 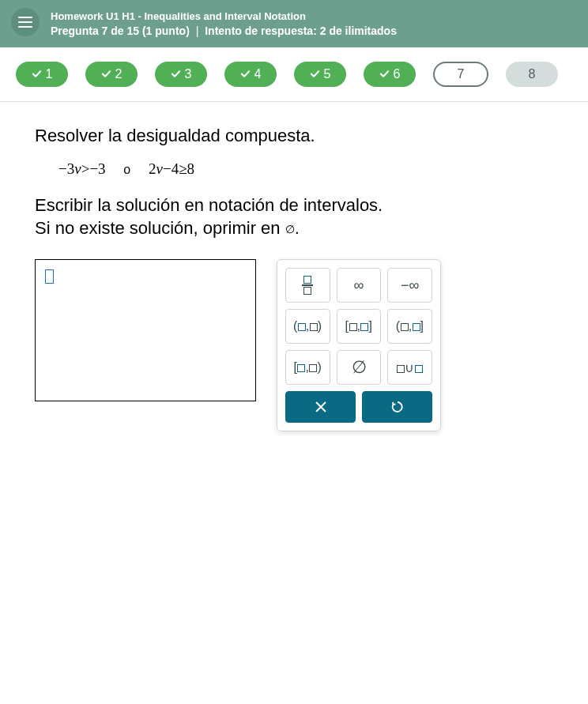 I want to click on infinity-button: ∞, so click(x=359, y=285).